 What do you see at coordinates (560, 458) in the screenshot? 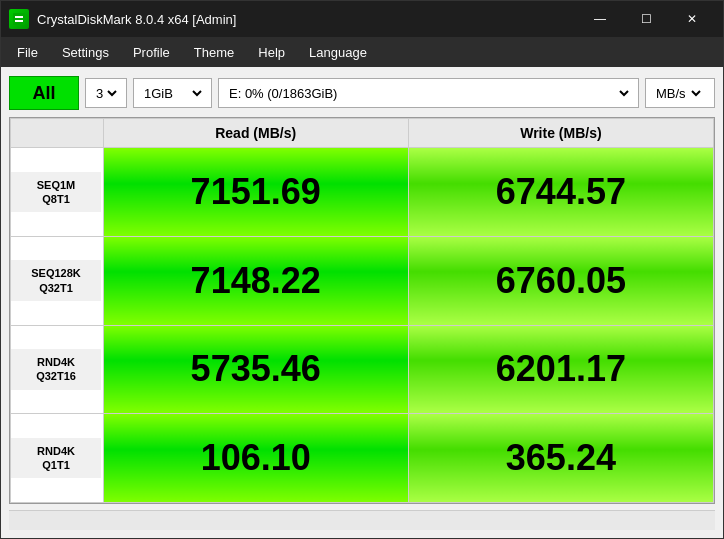
I see `write-value-rnd4k-q1t1: 365.24` at bounding box center [560, 458].